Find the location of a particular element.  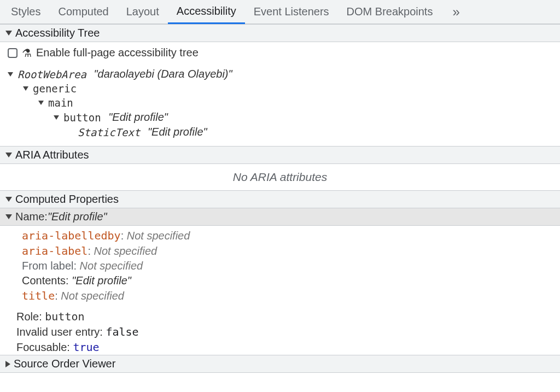

prop-focusable: Focusable: true is located at coordinates (288, 347).